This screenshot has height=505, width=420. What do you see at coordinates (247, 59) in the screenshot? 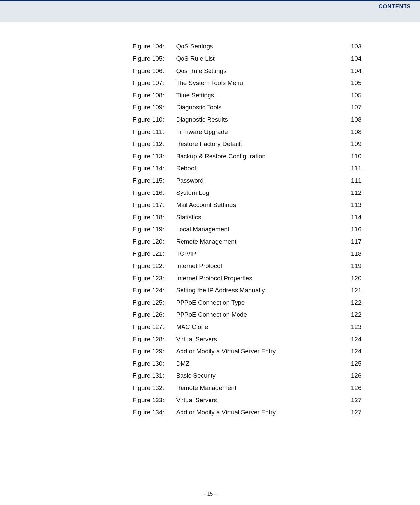
I see `toc-entry: Figure 105:QoS Rule List104` at bounding box center [247, 59].